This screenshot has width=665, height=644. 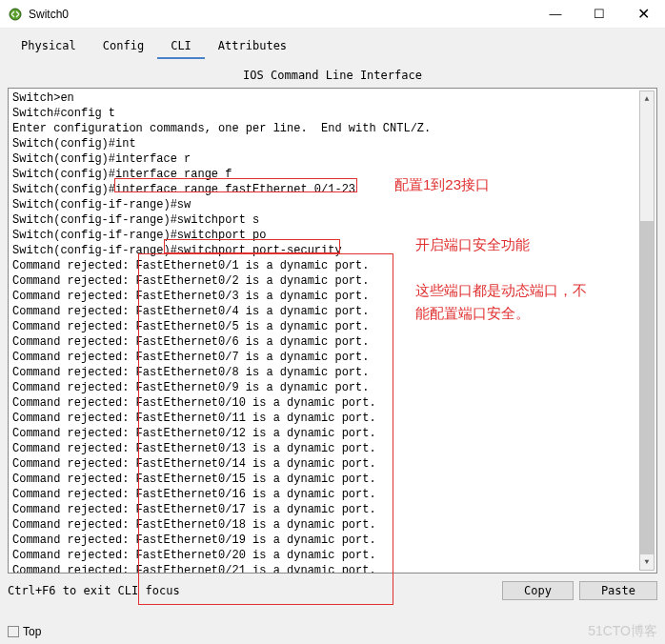 I want to click on scroll-track, so click(x=647, y=331).